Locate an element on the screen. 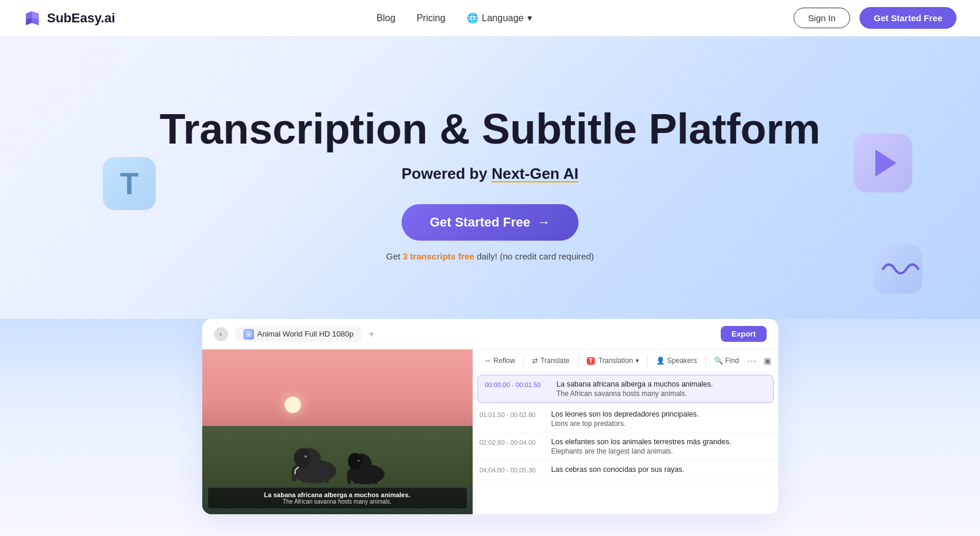  subtitle-highlight: Next-Gen AI is located at coordinates (535, 174).